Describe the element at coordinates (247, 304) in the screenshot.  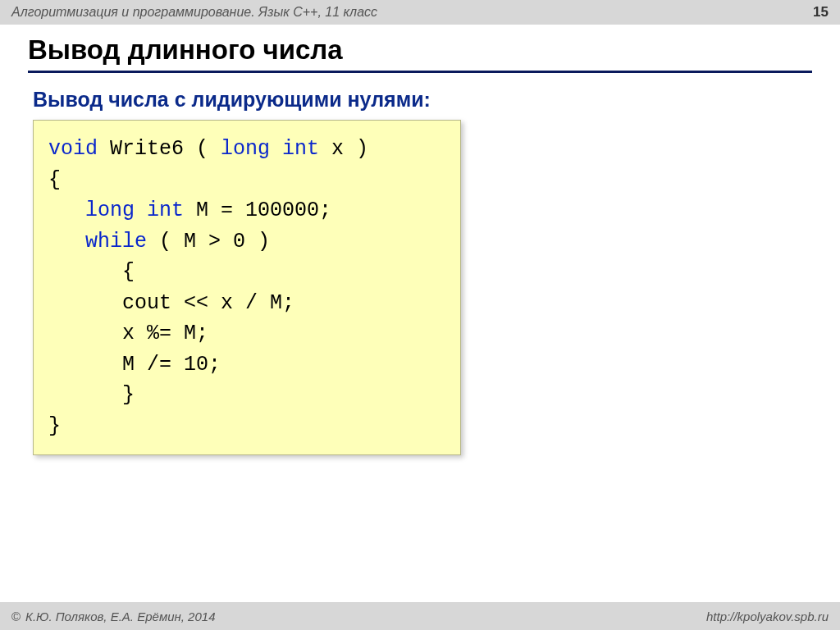
I see `code-line: cout << x / M;` at that location.